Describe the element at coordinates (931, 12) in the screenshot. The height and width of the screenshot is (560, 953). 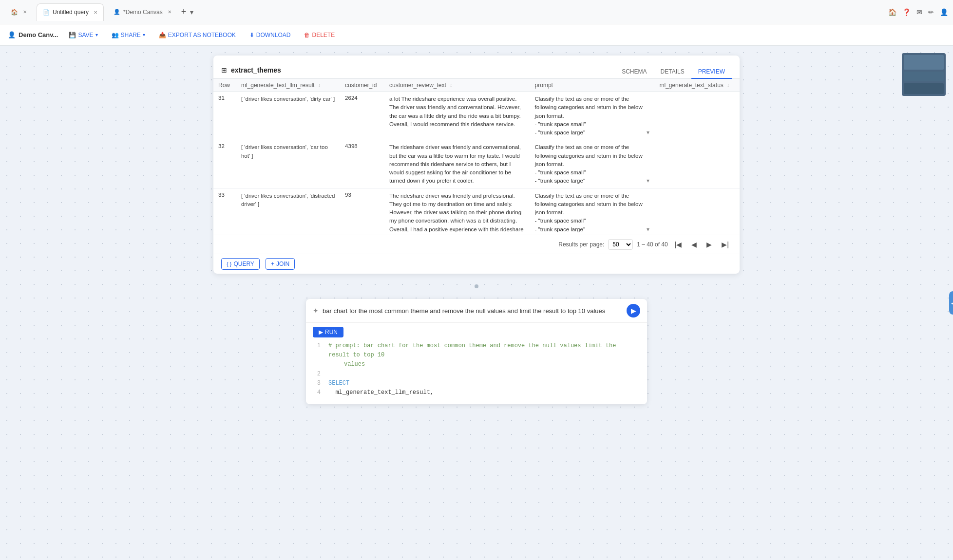
I see `edit-icon: ✏` at that location.